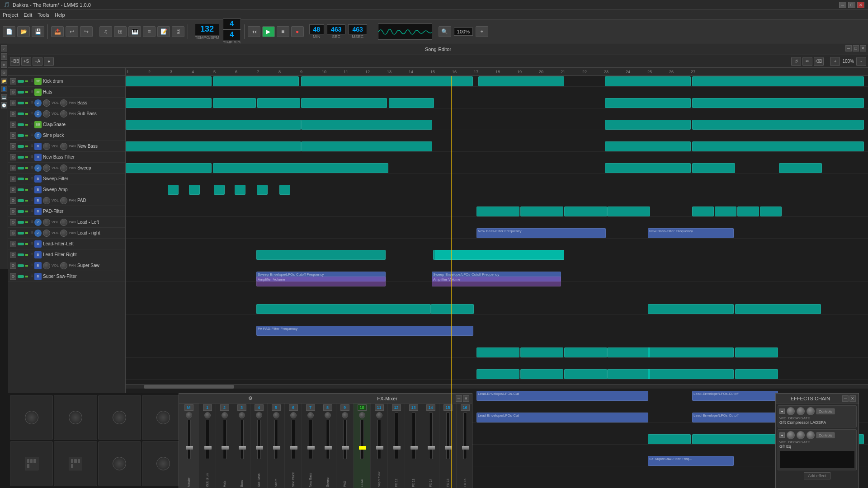 Image resolution: width=868 pixels, height=488 pixels. Describe the element at coordinates (21, 81) in the screenshot. I see `track-mute-kick` at that location.